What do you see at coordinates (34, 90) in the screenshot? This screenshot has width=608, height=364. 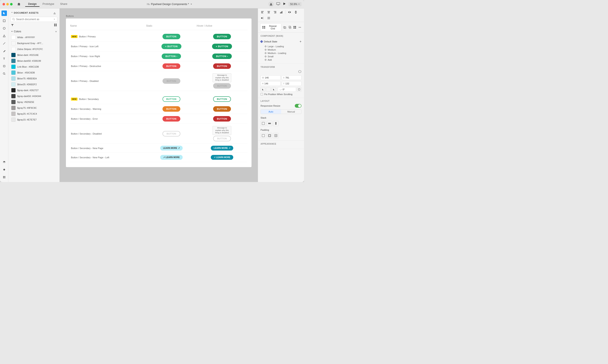 I see `list-item: $gray-dark: #262727` at bounding box center [34, 90].